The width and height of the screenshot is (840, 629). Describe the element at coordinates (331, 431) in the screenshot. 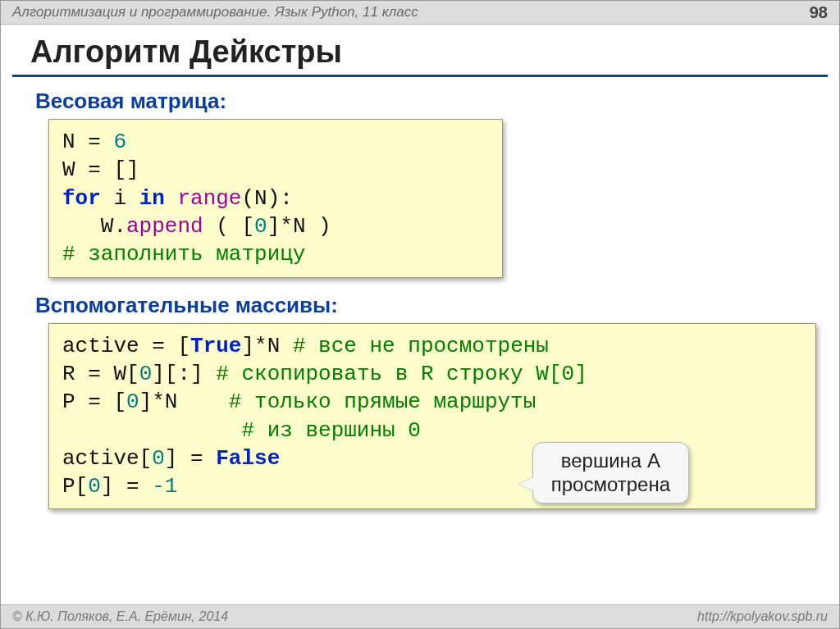

I see `code-token: # из вершины 0` at that location.